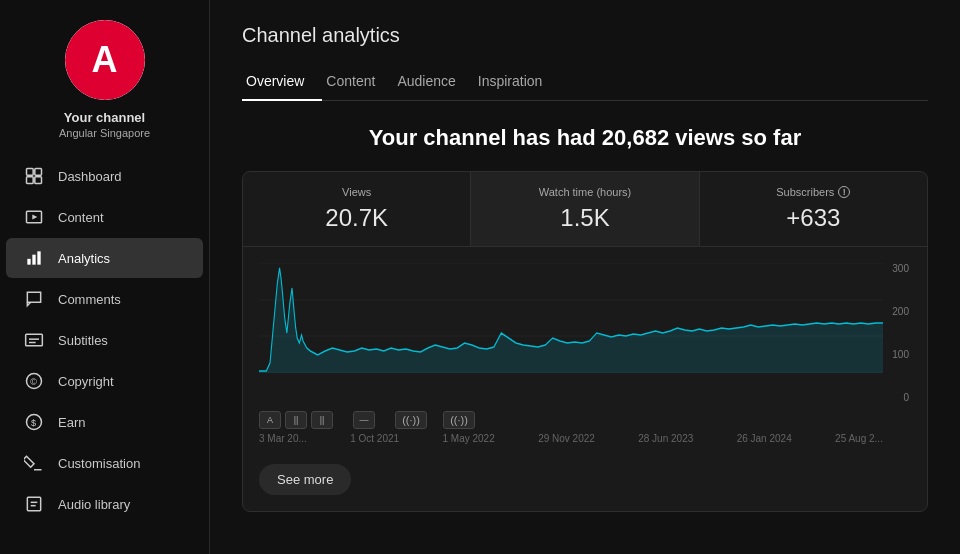 The height and width of the screenshot is (554, 960). What do you see at coordinates (86, 382) in the screenshot?
I see `copyright-label: Copyright` at bounding box center [86, 382].